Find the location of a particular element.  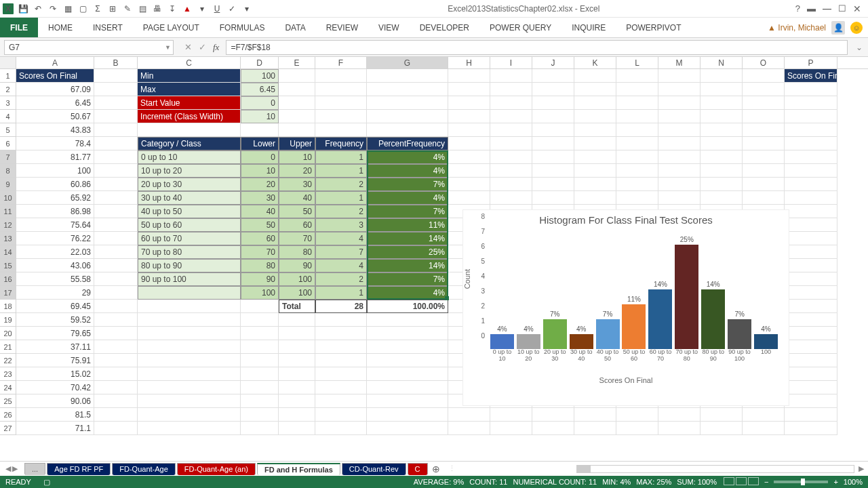

cell: 100.00% is located at coordinates (408, 306).